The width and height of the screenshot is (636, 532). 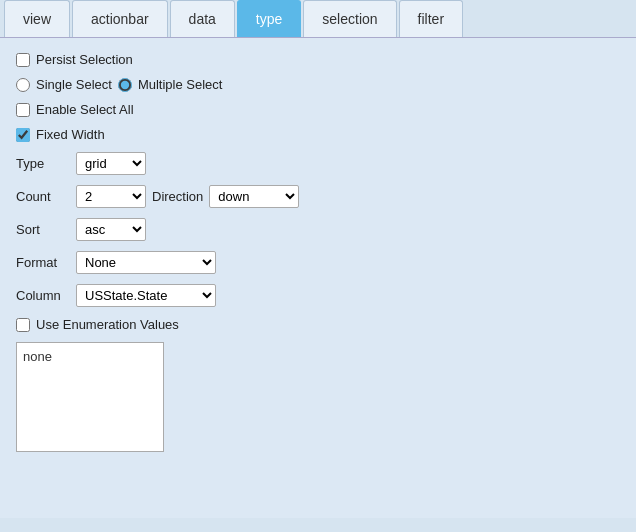 What do you see at coordinates (318, 296) in the screenshot?
I see `column-row: Column USState.State USState.Code USStat…` at bounding box center [318, 296].